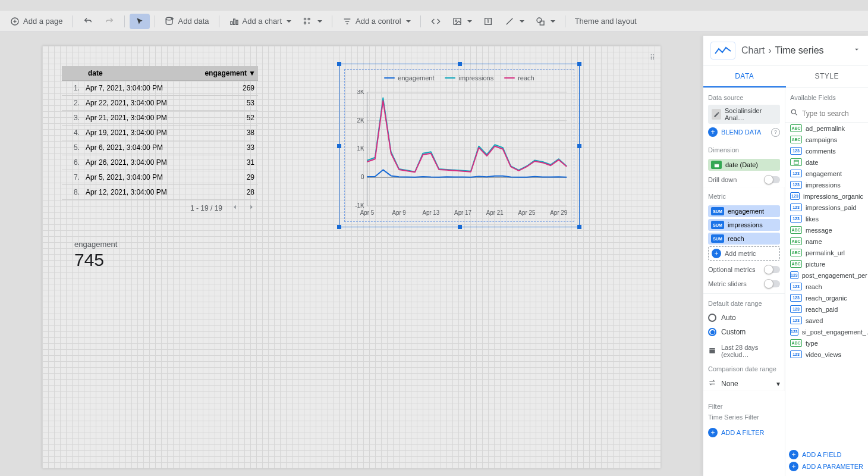 The height and width of the screenshot is (476, 868). I want to click on scorecard: engagement 745, so click(96, 255).